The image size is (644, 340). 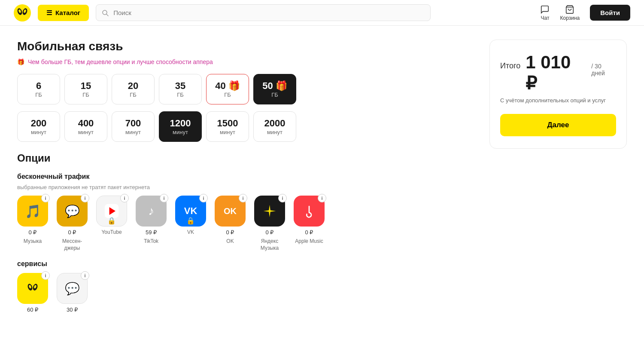 I want to click on gb-options-grid: 6 ГБ15 ГБ20 ГБ35 ГБ40 🎁ГБ50 🎁ГБ, so click(x=246, y=89).